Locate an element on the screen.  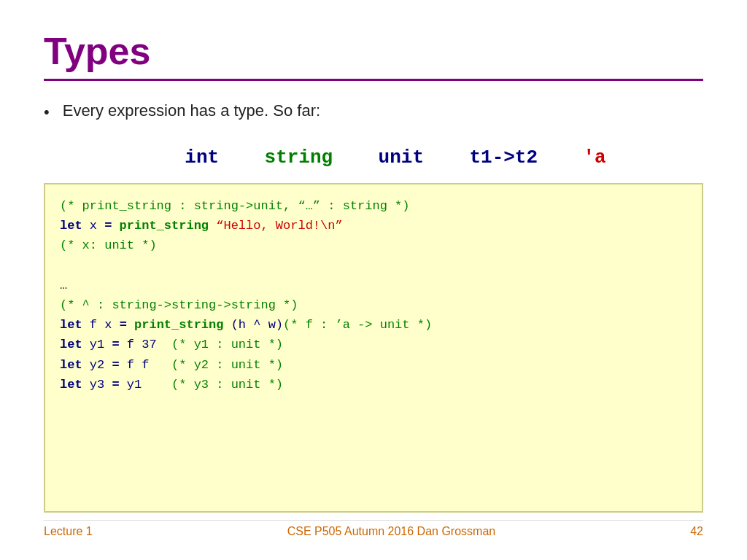
kw-let-5: let is located at coordinates (71, 385).